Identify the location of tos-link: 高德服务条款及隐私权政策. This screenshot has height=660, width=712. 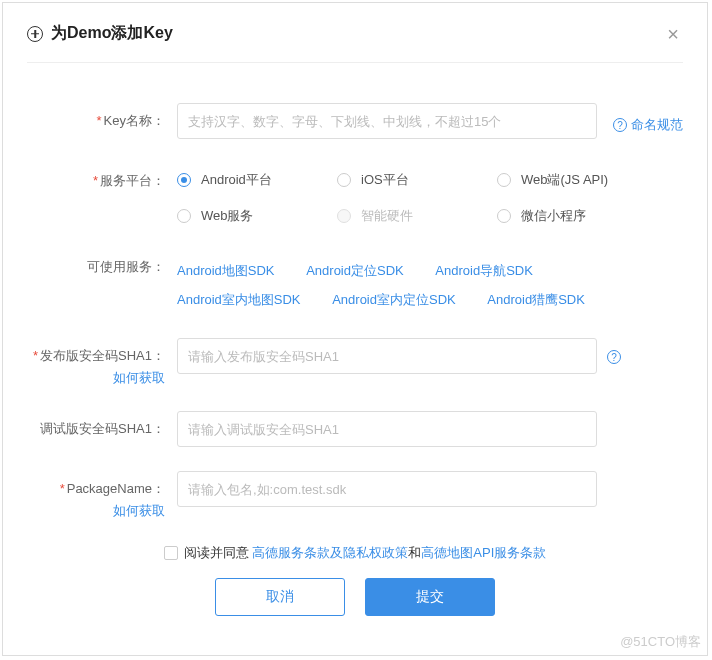
(330, 553).